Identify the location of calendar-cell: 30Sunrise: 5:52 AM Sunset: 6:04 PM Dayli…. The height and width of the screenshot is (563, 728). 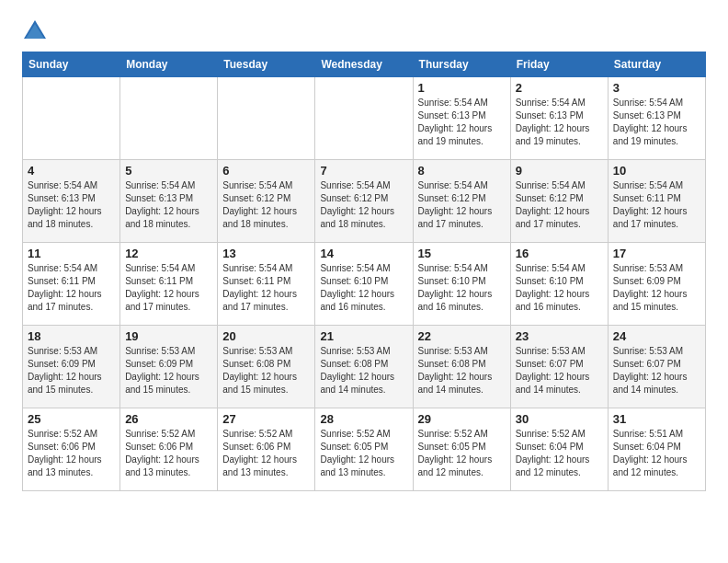
(559, 450).